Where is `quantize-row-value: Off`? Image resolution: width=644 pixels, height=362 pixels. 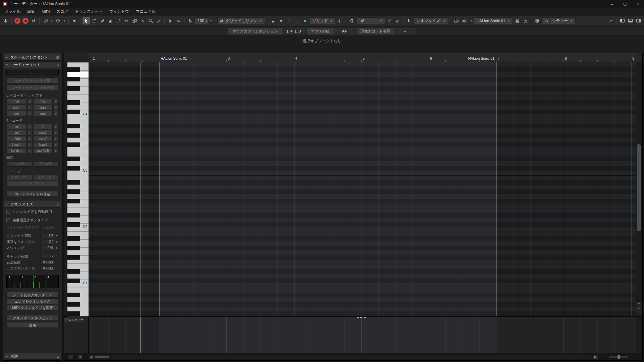 quantize-row-value: Off is located at coordinates (48, 242).